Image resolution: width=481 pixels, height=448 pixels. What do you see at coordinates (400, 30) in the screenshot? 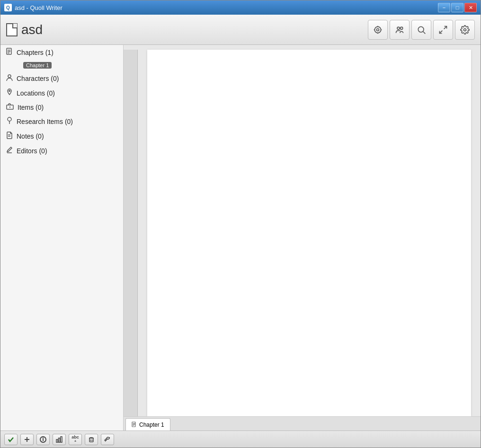
I see `contacts-button` at bounding box center [400, 30].